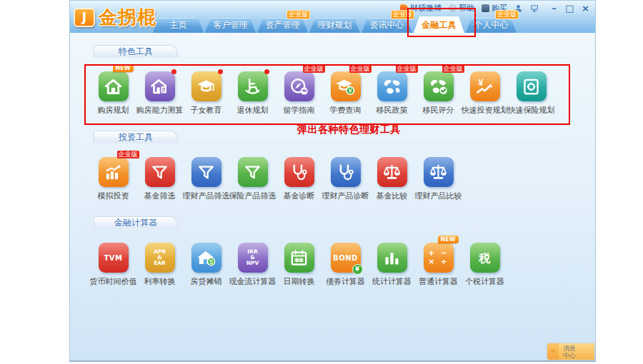 Image resolution: width=643 pixels, height=364 pixels. What do you see at coordinates (392, 179) in the screenshot?
I see `tool-基金比较: 基金比较` at bounding box center [392, 179].